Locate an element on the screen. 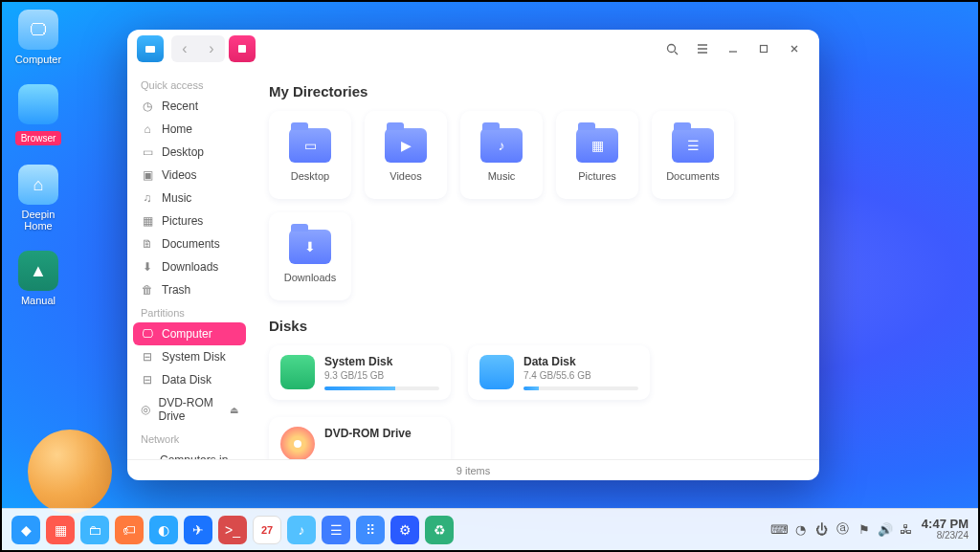 This screenshot has height=552, width=980. nav-group: ‹ › is located at coordinates (198, 49).